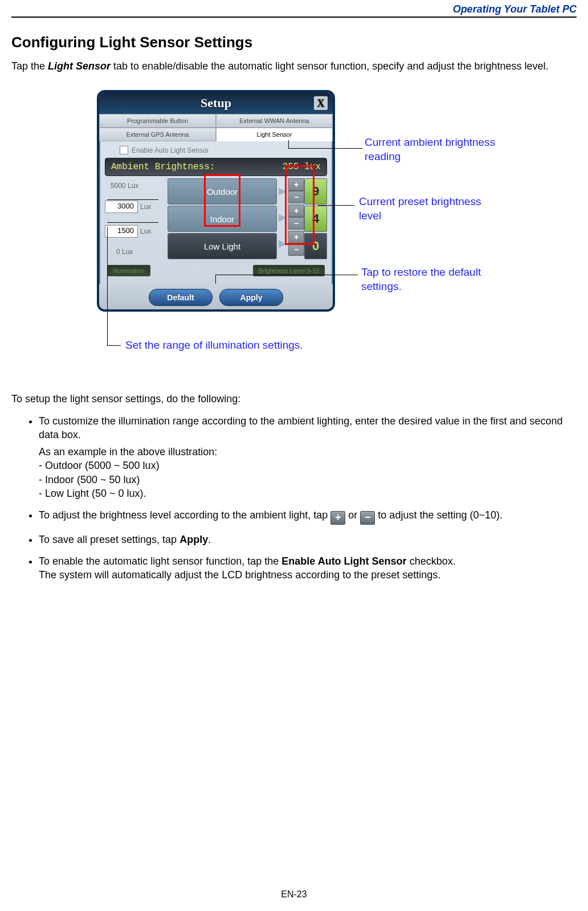 The height and width of the screenshot is (911, 588). I want to click on section-title: Configuring Light Sensor Settings, so click(294, 42).